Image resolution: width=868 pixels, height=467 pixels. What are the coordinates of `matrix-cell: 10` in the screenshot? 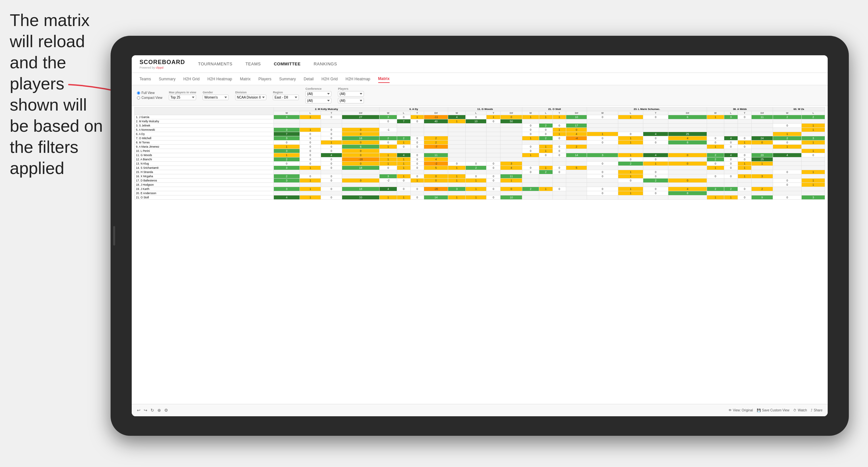 It's located at (476, 121).